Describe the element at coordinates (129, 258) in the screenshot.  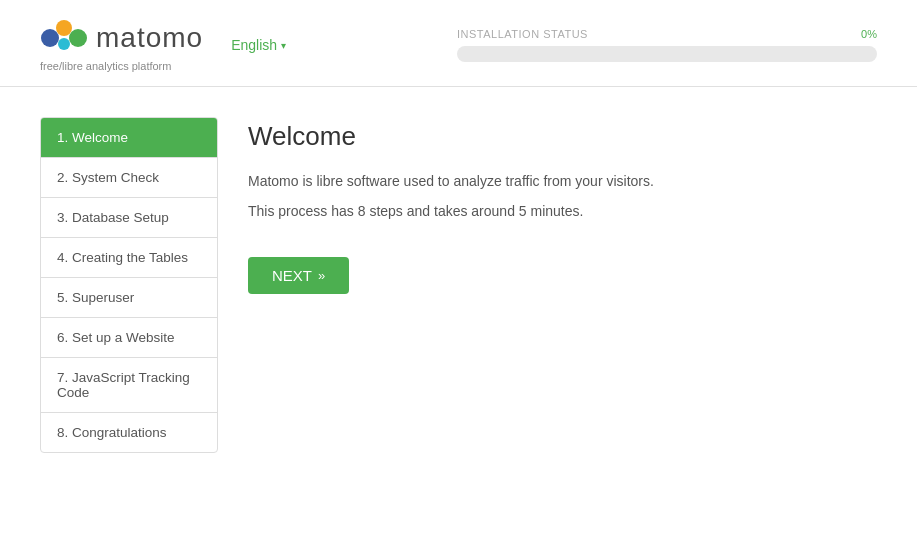
I see `sidebar-item-creating-tables: 4. Creating the Tables` at that location.